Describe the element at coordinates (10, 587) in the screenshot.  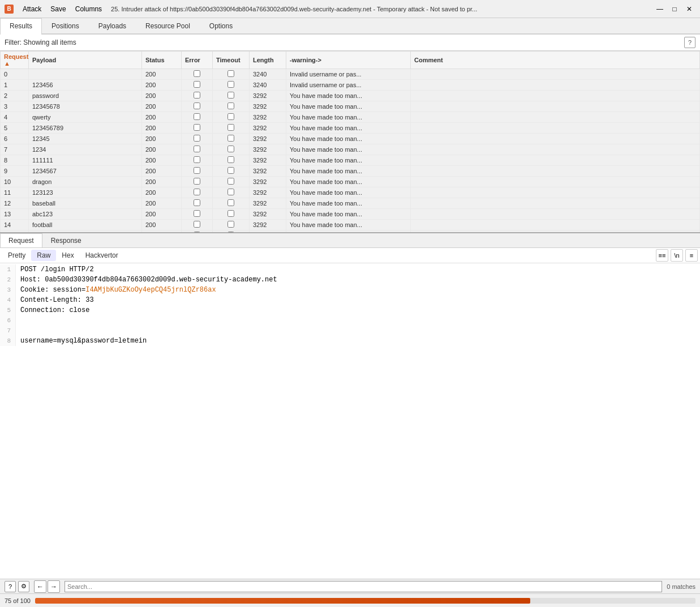
I see `help-icon-button: ?` at that location.